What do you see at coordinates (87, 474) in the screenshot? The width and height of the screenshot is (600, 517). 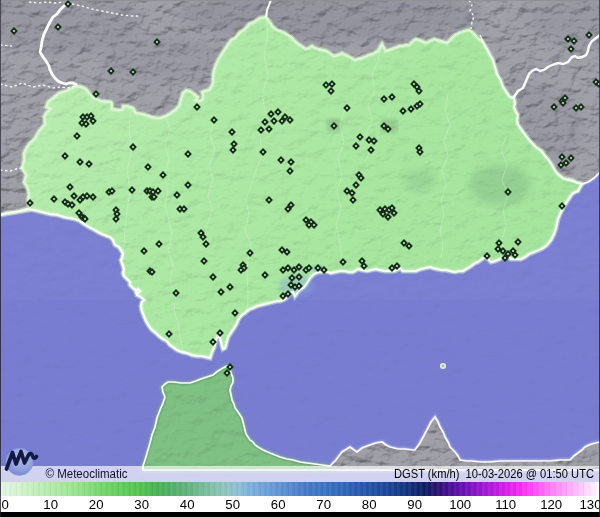 I see `svg-text: © Meteoclimatic` at bounding box center [87, 474].